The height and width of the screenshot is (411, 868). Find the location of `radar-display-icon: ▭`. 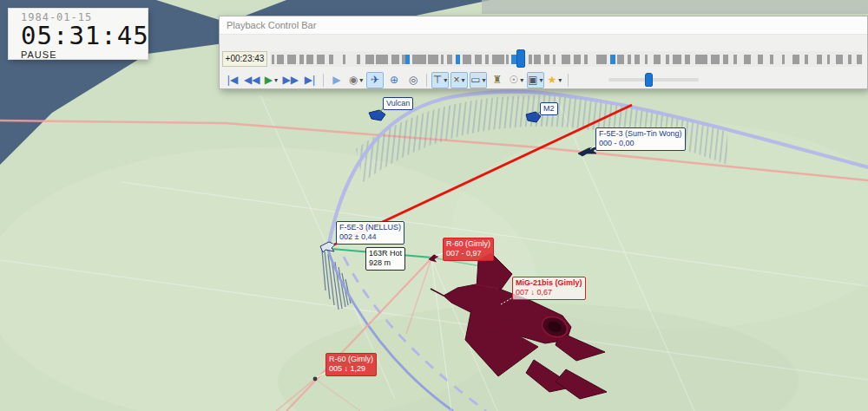

radar-display-icon: ▭ is located at coordinates (476, 80).